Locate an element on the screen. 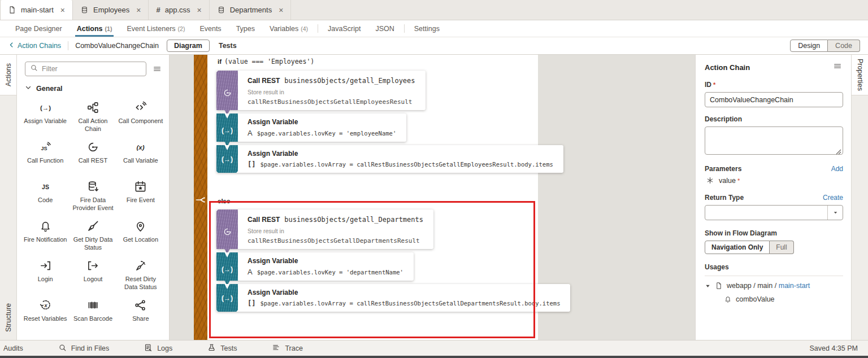 The height and width of the screenshot is (358, 868). nav-item-actions: Actions(1) is located at coordinates (95, 28).